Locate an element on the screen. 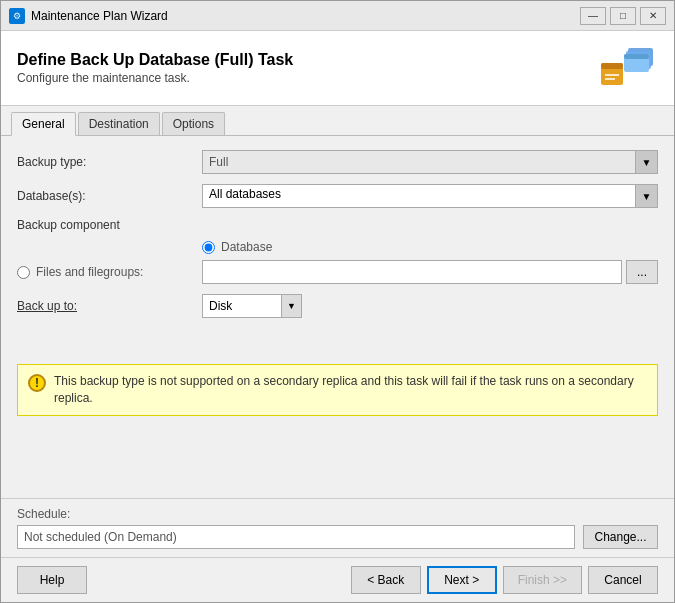 This screenshot has width=675, height=603. files-input is located at coordinates (412, 272).